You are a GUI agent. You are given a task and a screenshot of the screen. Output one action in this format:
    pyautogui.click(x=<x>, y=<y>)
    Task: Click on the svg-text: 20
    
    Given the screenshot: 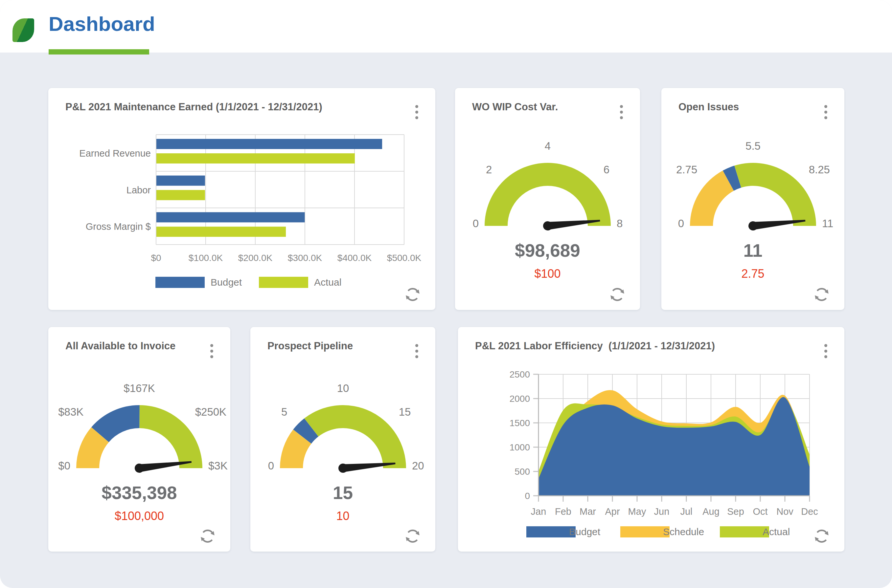 What is the action you would take?
    pyautogui.click(x=418, y=466)
    